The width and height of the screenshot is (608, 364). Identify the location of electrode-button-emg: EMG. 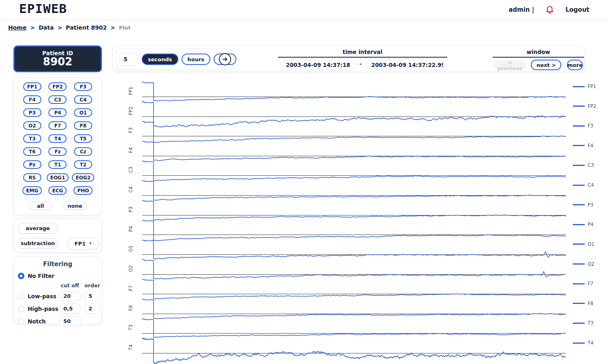
(32, 191).